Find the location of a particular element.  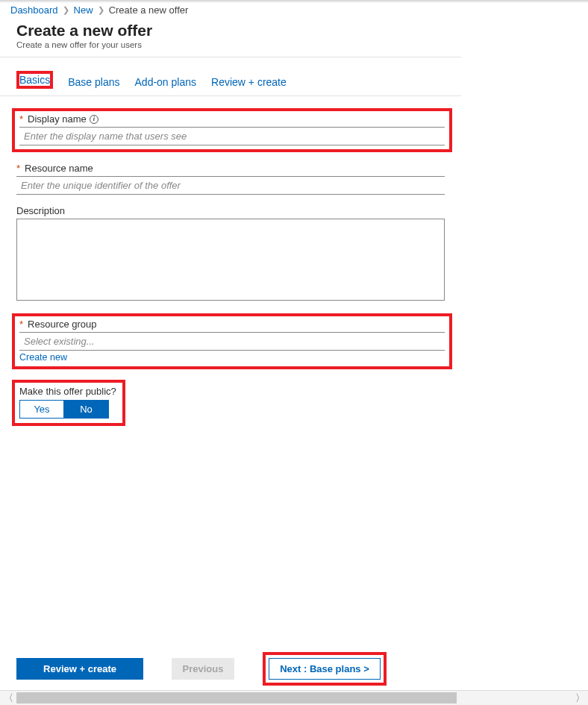

page-title: Create a new offer is located at coordinates (239, 31).